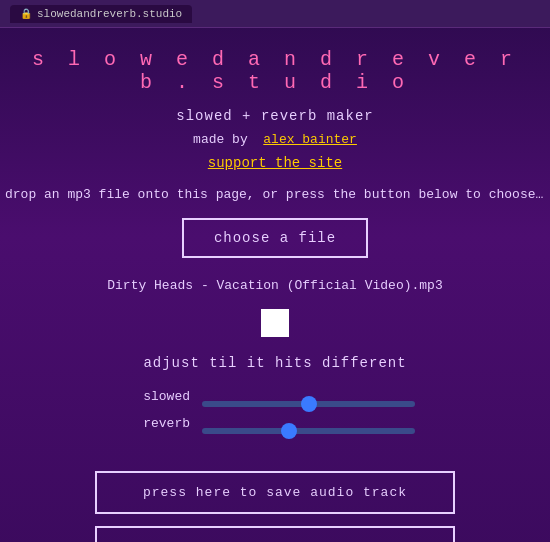 The width and height of the screenshot is (550, 542). I want to click on author-link: alex bainter, so click(310, 140).